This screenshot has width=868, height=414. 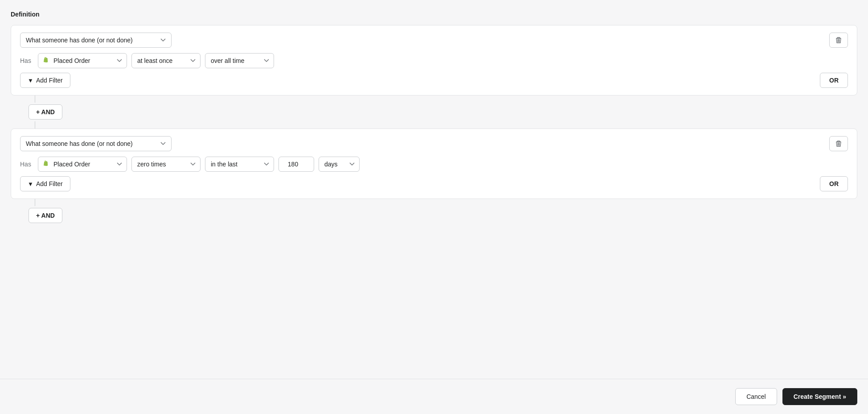 What do you see at coordinates (434, 184) in the screenshot?
I see `condition-2-actions-row: ▼ Add Filter OR` at bounding box center [434, 184].